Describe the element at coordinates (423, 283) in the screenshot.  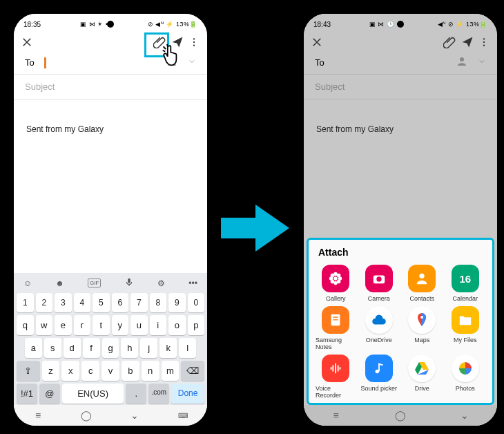
I see `attach-item-contacts: Contacts` at that location.